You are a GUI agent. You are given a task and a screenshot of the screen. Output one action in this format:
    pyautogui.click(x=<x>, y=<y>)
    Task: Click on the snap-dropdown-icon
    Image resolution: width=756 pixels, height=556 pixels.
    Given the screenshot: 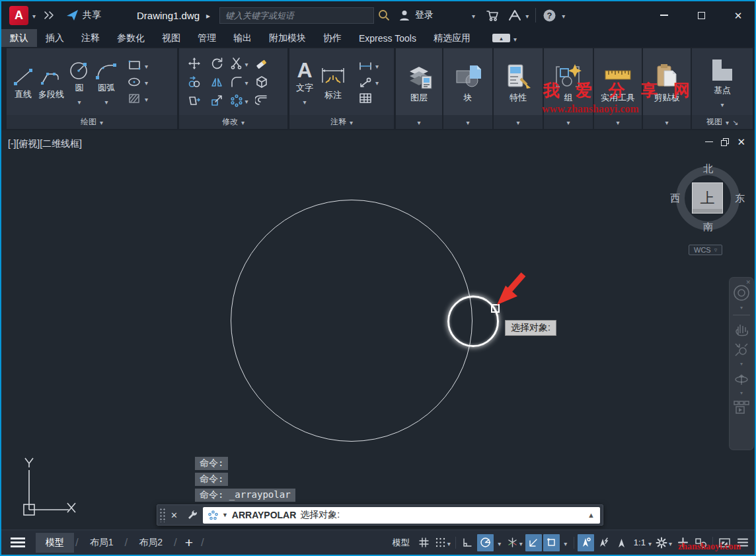 What is the action you would take?
    pyautogui.click(x=449, y=543)
    